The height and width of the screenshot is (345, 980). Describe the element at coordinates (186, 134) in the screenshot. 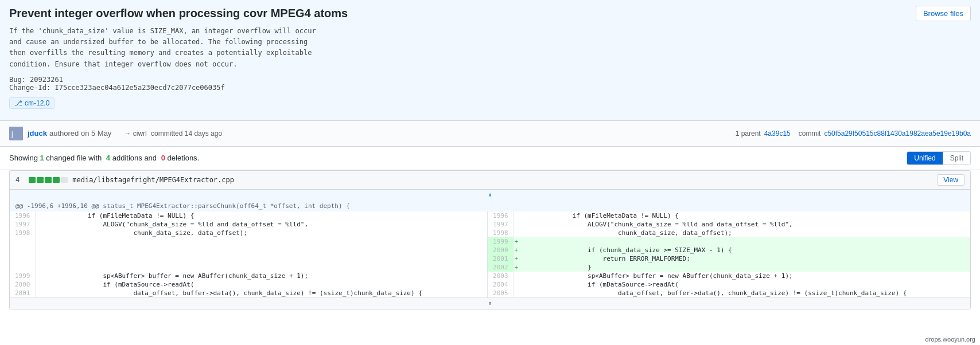

I see `committed-text: committed 14 days ago` at that location.